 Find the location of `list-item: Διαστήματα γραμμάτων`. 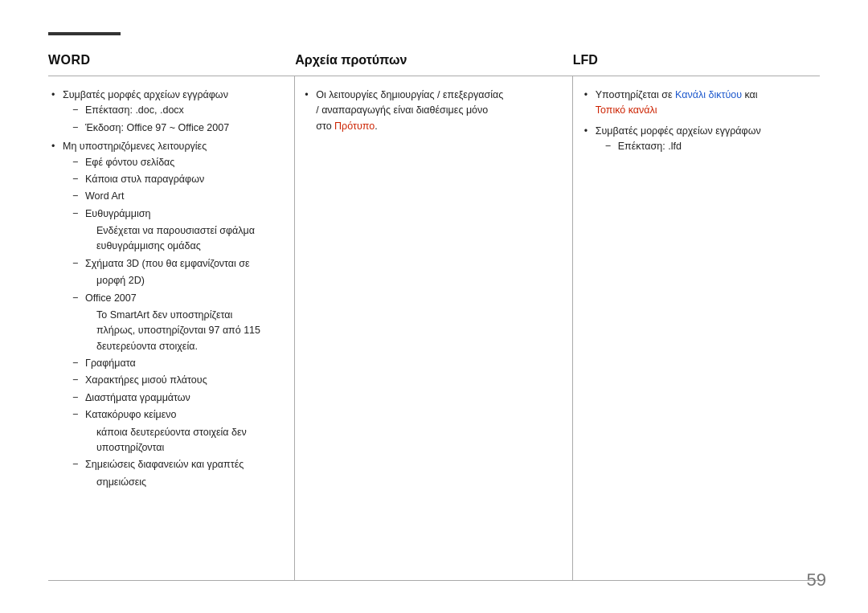

list-item: Διαστήματα γραμμάτων is located at coordinates (179, 398).